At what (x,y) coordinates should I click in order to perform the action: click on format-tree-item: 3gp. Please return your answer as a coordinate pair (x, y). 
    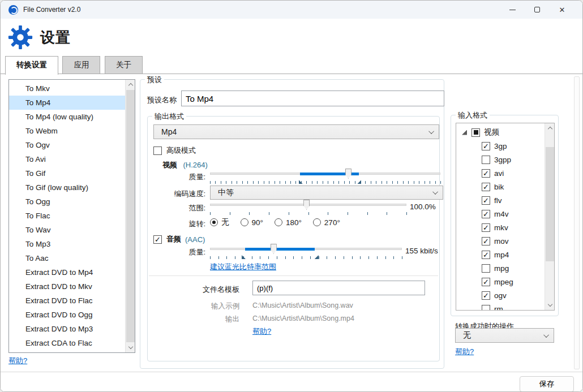
    Looking at the image, I should click on (500, 146).